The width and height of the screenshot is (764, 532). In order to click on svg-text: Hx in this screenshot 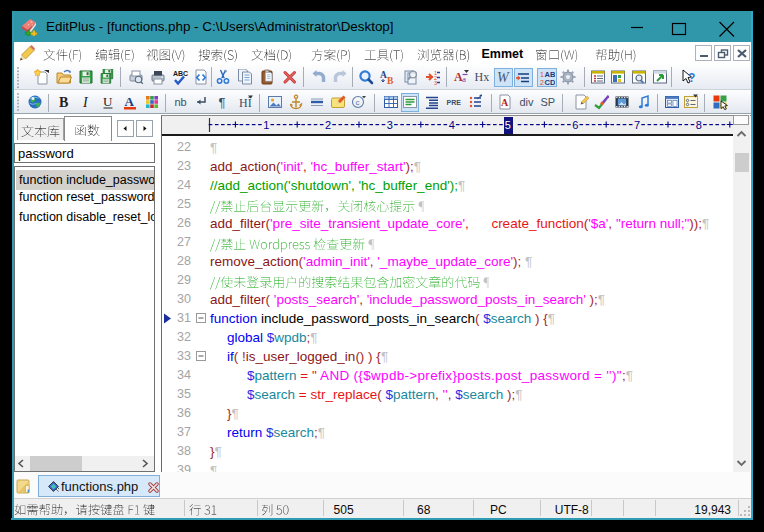, I will do `click(482, 77)`.